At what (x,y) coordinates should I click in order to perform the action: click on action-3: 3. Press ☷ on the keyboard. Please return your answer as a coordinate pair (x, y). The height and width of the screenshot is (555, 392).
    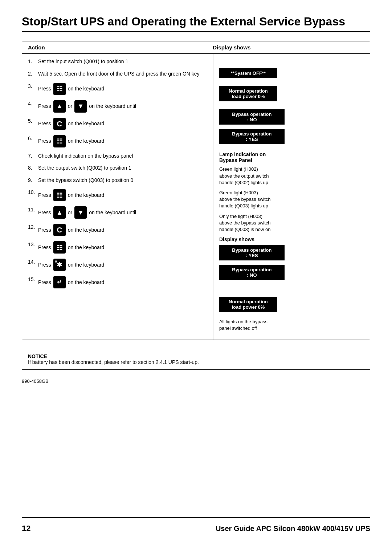
    Looking at the image, I should click on (118, 89).